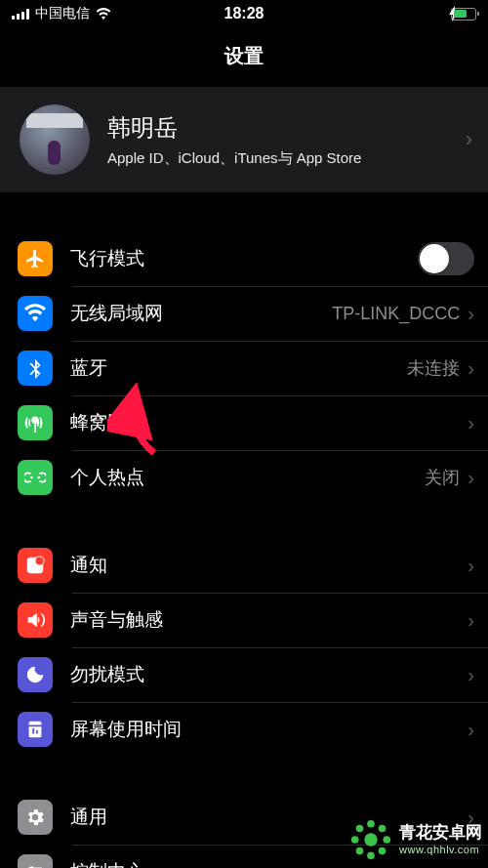  Describe the element at coordinates (446, 259) in the screenshot. I see `airplane-toggle` at that location.